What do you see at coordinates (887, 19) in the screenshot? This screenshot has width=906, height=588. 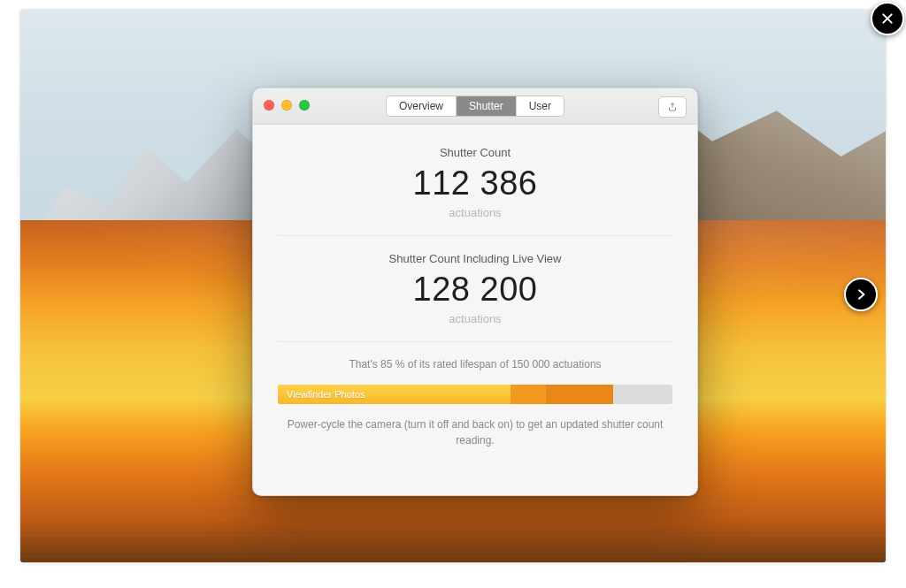 I see `close-icon` at bounding box center [887, 19].